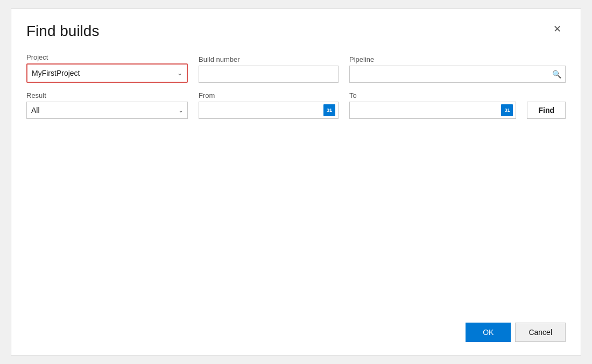  What do you see at coordinates (507, 110) in the screenshot?
I see `to-calendar-icon: 31` at bounding box center [507, 110].